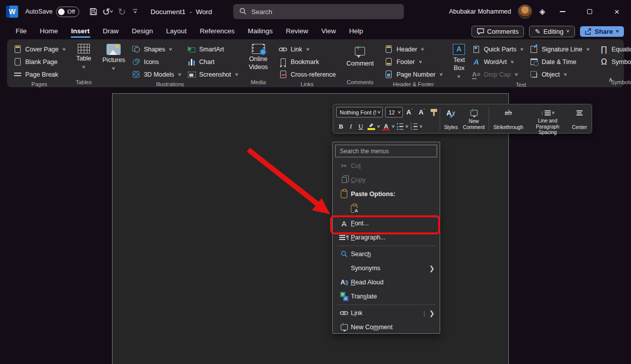 This screenshot has width=631, height=364. Describe the element at coordinates (360, 127) in the screenshot. I see `underline-button: U` at that location.